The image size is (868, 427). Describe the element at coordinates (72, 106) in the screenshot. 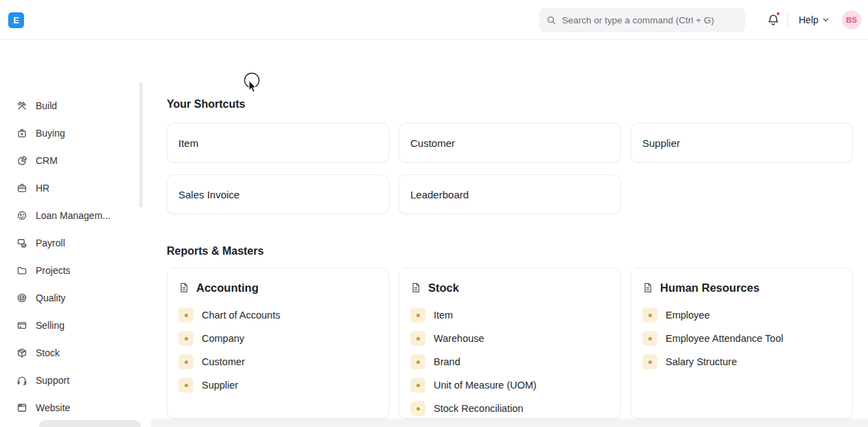

I see `sidebar-item: Build` at that location.